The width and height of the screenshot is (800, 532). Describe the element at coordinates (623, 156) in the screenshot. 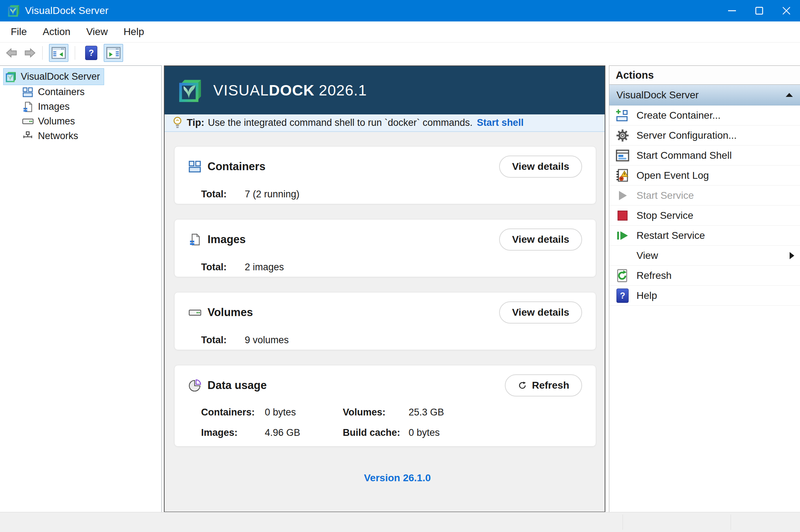

I see `command-shell-icon` at that location.